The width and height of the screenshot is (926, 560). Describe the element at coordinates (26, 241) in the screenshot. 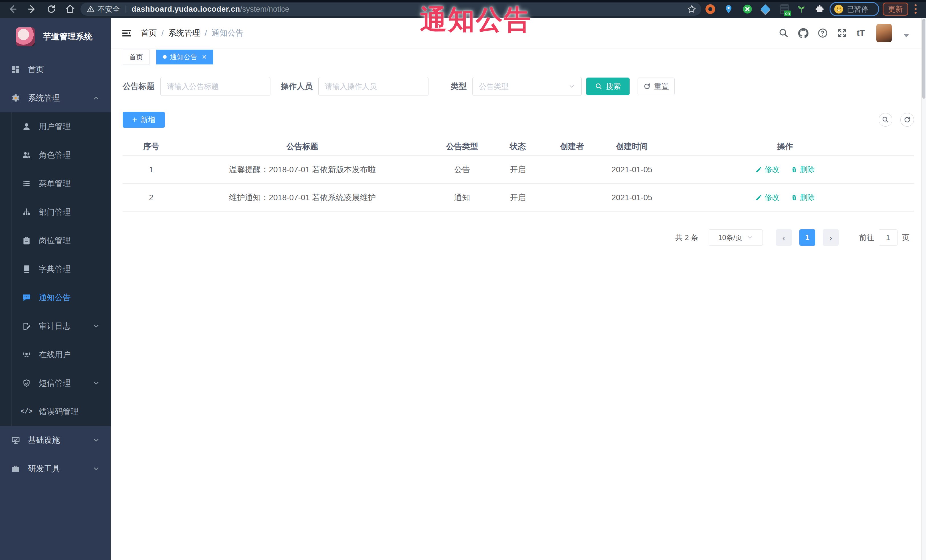

I see `badge-icon` at that location.